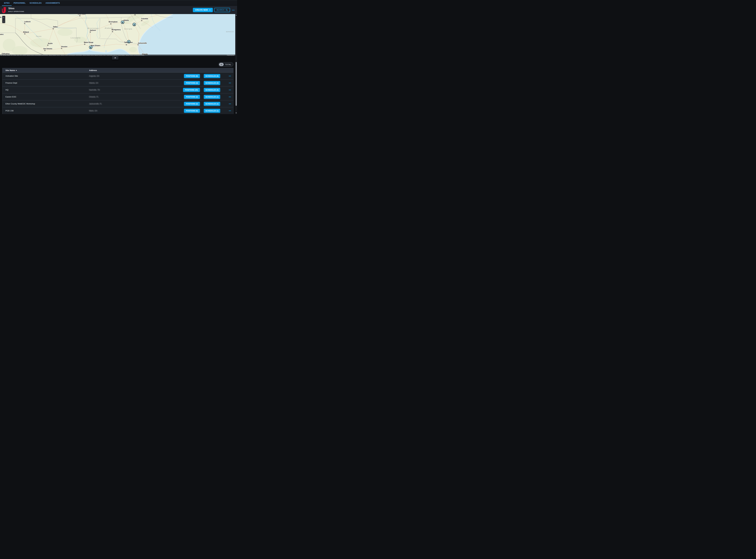 The image size is (756, 559). Describe the element at coordinates (4, 21) in the screenshot. I see `zoom-out-button: −` at that location.